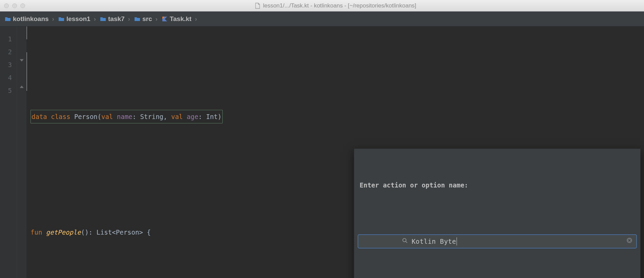 The width and height of the screenshot is (644, 278). Describe the element at coordinates (31, 19) in the screenshot. I see `breadcrumb-label: kotlinkoans` at that location.